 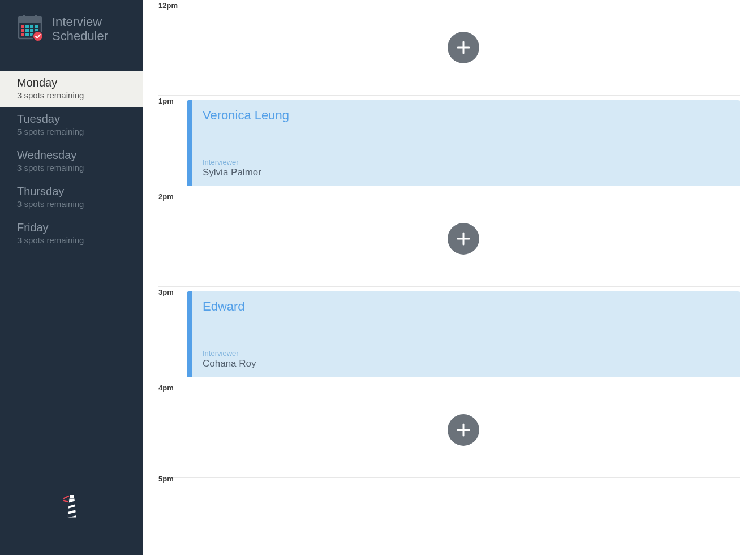 What do you see at coordinates (166, 292) in the screenshot?
I see `time-label: 3pm` at bounding box center [166, 292].